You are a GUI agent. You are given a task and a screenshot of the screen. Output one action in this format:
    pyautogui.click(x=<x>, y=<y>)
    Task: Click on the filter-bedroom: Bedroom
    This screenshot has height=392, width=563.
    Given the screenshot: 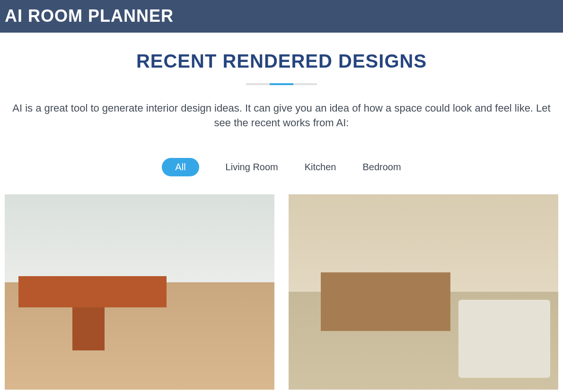 What is the action you would take?
    pyautogui.click(x=381, y=167)
    